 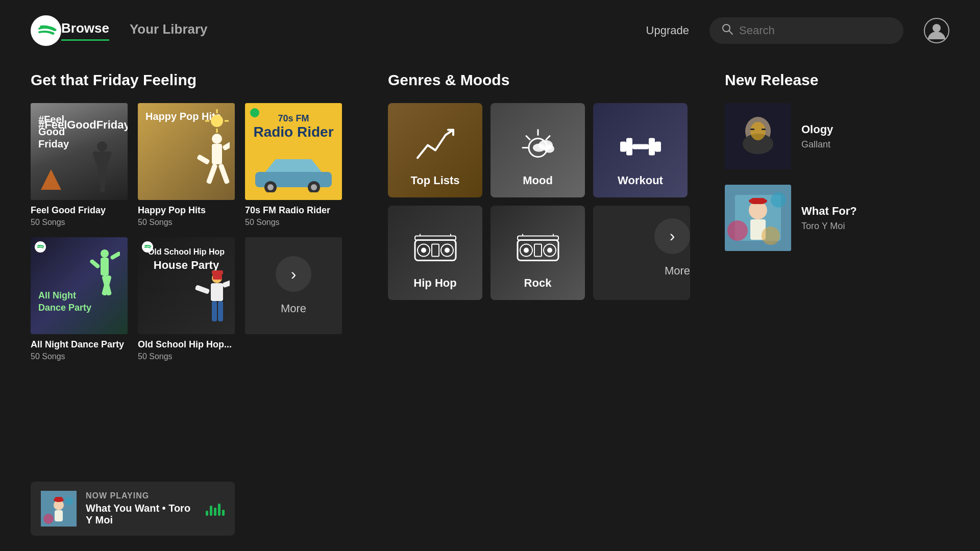 I want to click on genres-section-title: Genres & Moods, so click(x=541, y=80).